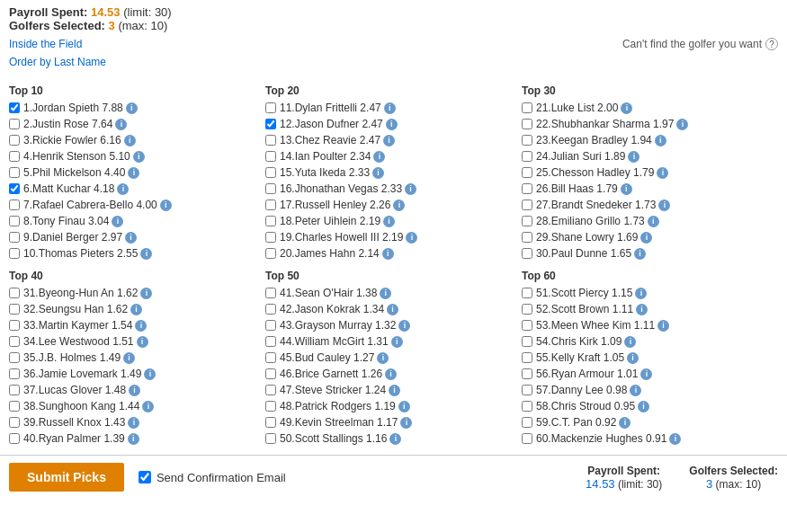 This screenshot has height=532, width=787. I want to click on help-icon: ?, so click(772, 44).